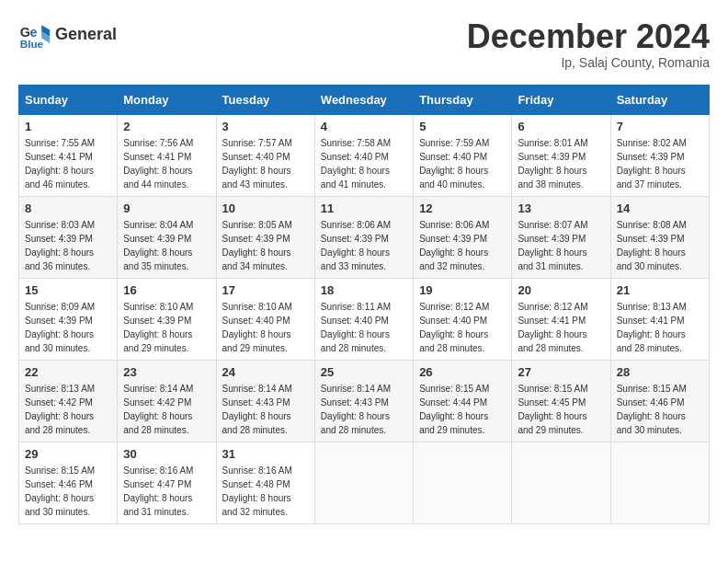 The image size is (728, 563). What do you see at coordinates (32, 44) in the screenshot?
I see `svg-text: Blue` at bounding box center [32, 44].